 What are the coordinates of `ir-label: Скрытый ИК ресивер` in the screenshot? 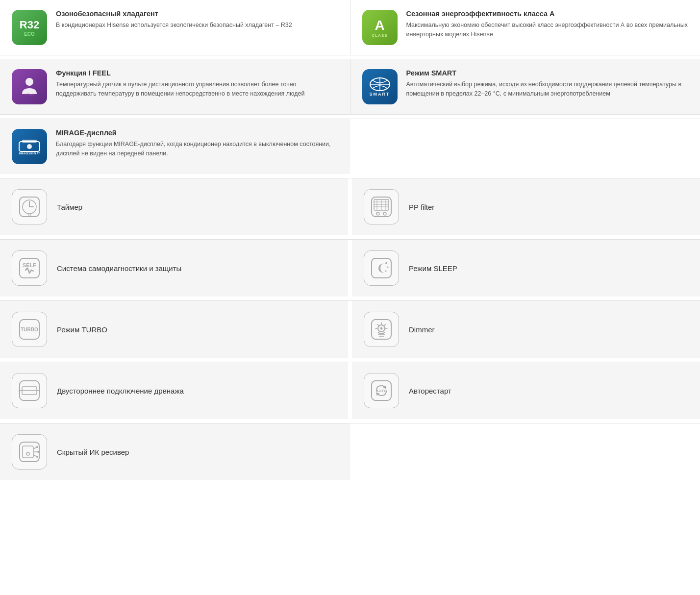 It's located at (93, 452).